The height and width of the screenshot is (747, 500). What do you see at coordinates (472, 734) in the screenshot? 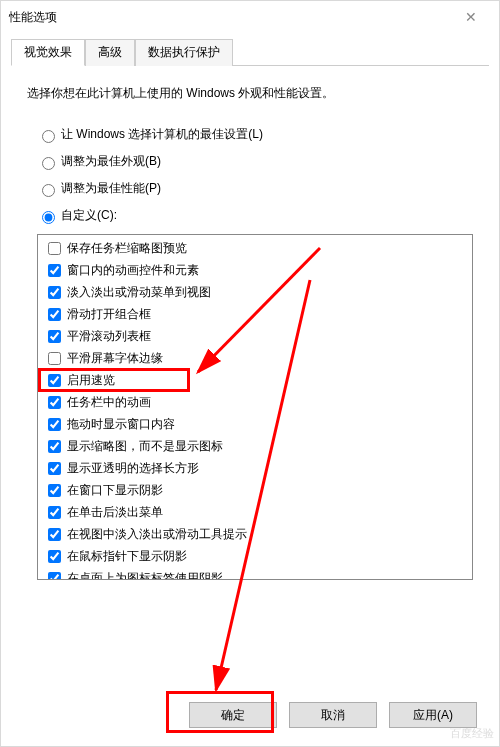
I see `watermark: 百度经验` at bounding box center [472, 734].